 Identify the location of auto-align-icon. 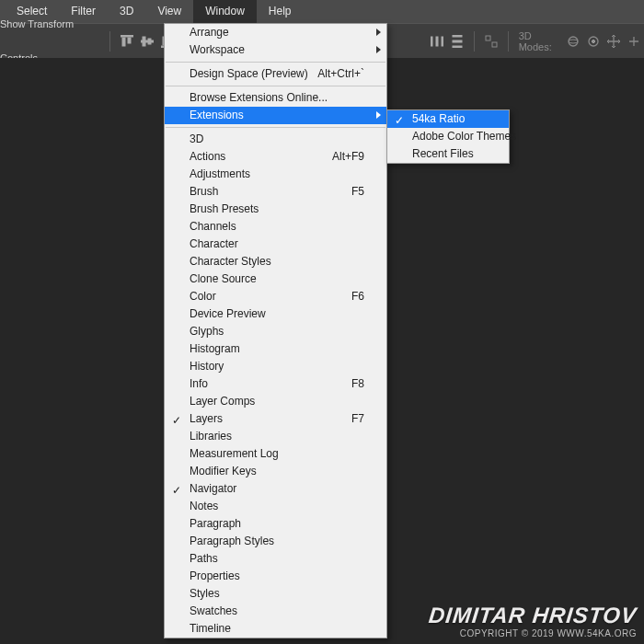
(491, 41).